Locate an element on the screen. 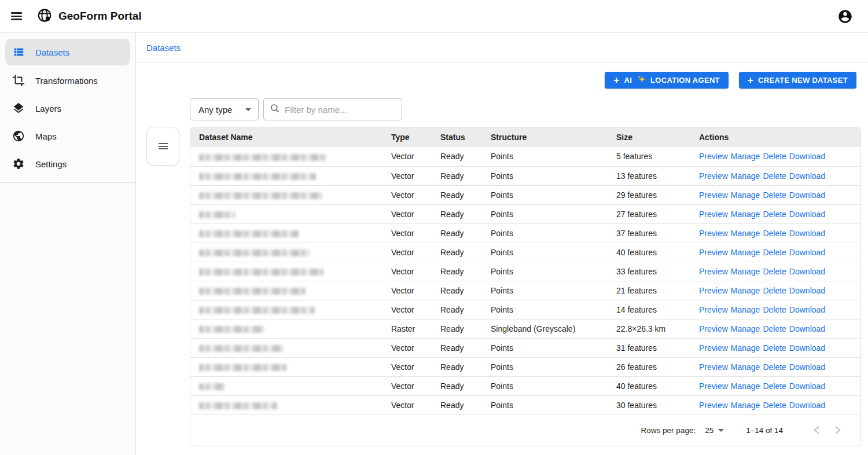  type-cell: Raster is located at coordinates (415, 329).